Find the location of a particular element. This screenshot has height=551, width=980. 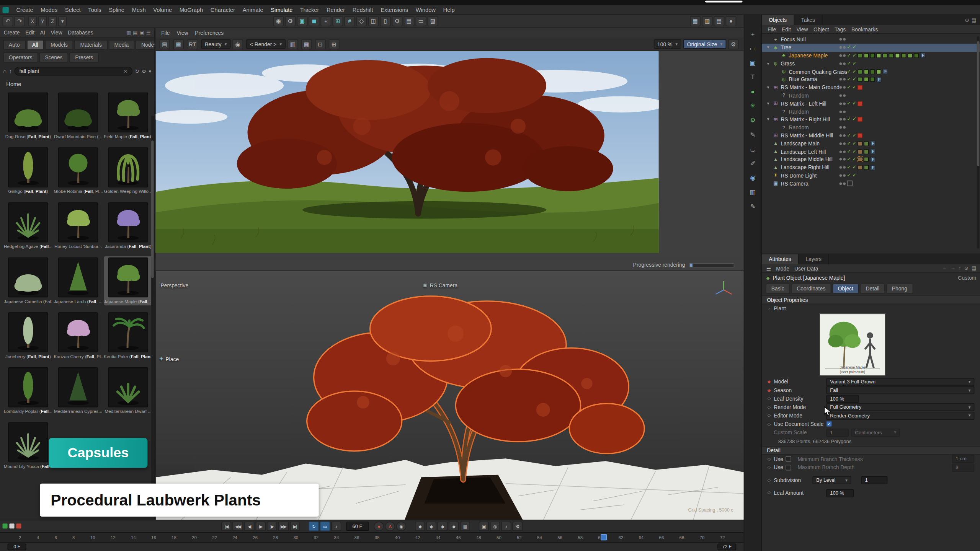

autokey-button: A is located at coordinates (390, 526).